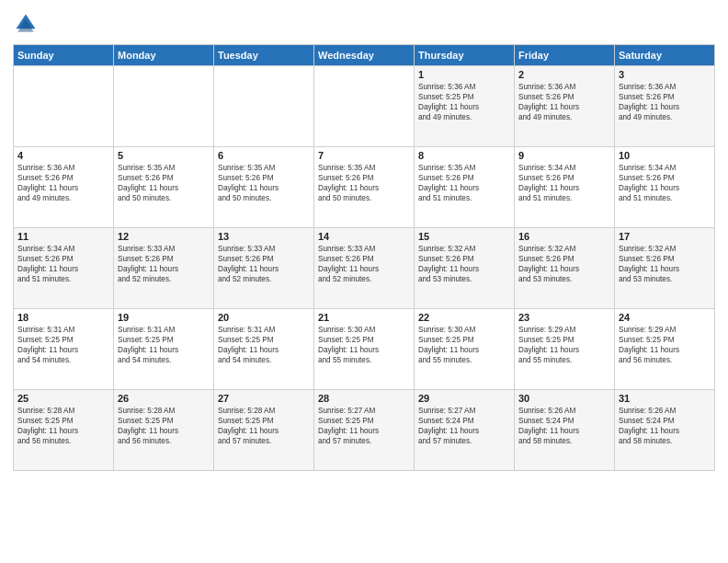 The image size is (728, 563). Describe the element at coordinates (465, 269) in the screenshot. I see `calendar-cell: 15Sunrise: 5:32 AM Sunset: 5:26 PM Dayli…` at that location.